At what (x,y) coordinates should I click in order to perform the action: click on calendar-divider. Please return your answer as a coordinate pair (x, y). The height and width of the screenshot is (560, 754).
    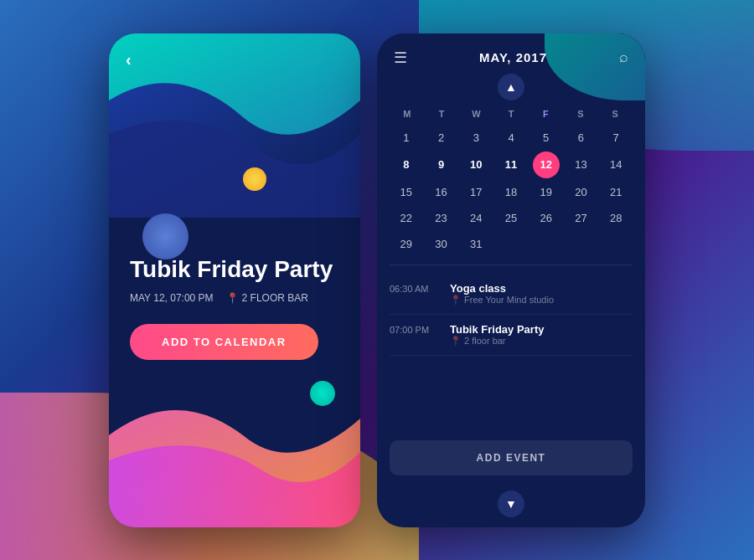
    Looking at the image, I should click on (511, 265).